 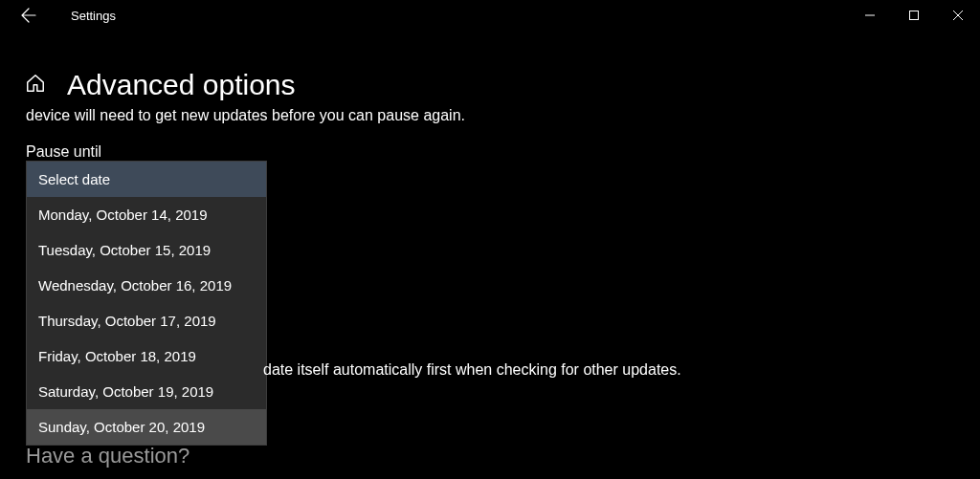 What do you see at coordinates (146, 392) in the screenshot?
I see `dropdown-item: Saturday, October 19, 2019` at bounding box center [146, 392].